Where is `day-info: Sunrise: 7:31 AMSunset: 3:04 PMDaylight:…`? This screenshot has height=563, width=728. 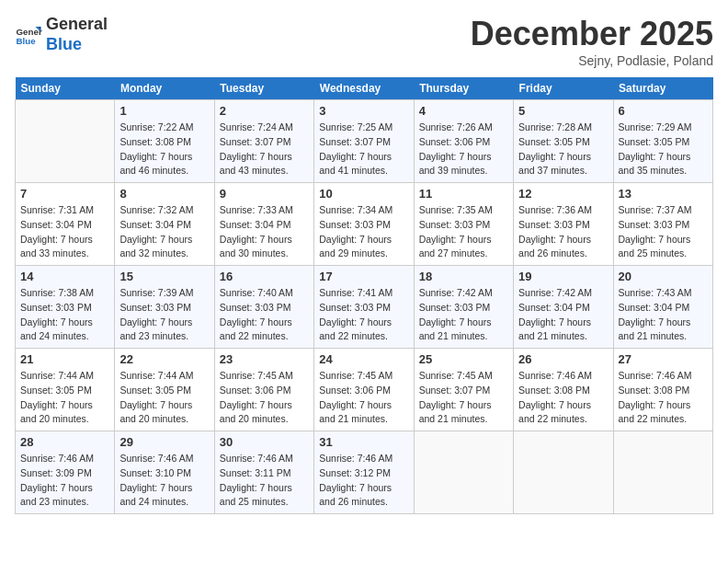
day-info: Sunrise: 7:31 AMSunset: 3:04 PMDaylight:… is located at coordinates (64, 232).